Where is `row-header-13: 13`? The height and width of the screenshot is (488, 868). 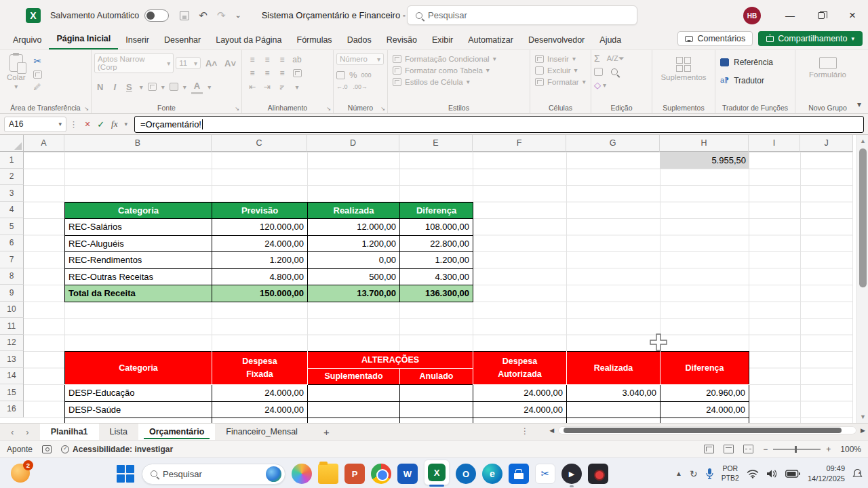
row-header-13: 13 is located at coordinates (12, 359).